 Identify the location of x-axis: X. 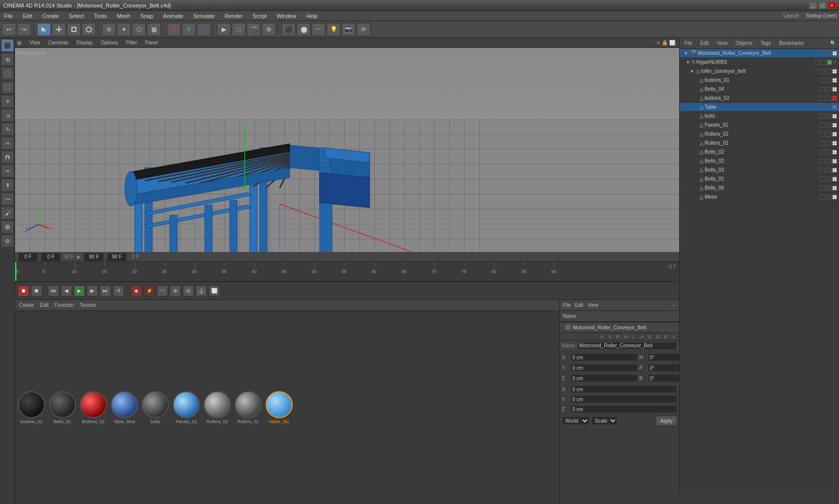
(174, 29).